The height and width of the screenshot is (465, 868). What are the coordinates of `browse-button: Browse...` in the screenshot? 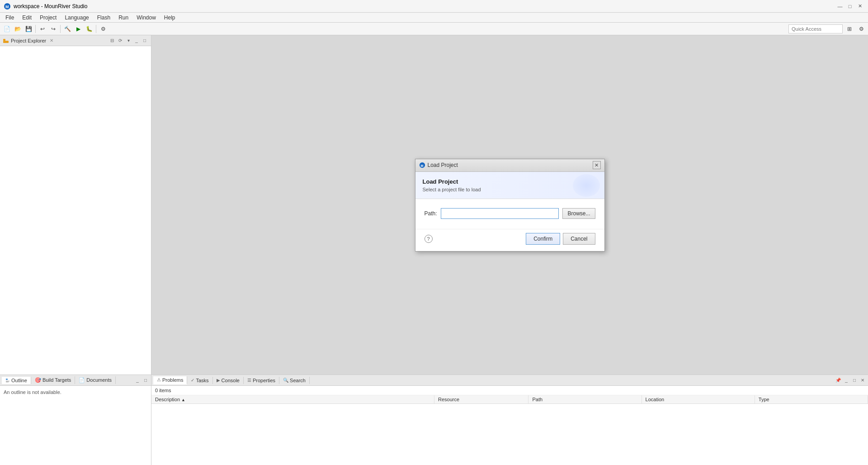 It's located at (579, 214).